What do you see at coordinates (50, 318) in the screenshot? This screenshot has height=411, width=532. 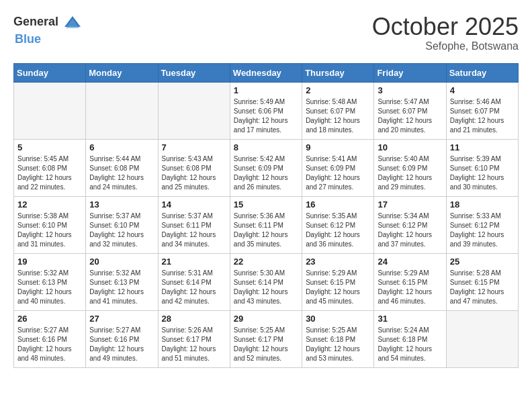 I see `day-number: 26` at bounding box center [50, 318].